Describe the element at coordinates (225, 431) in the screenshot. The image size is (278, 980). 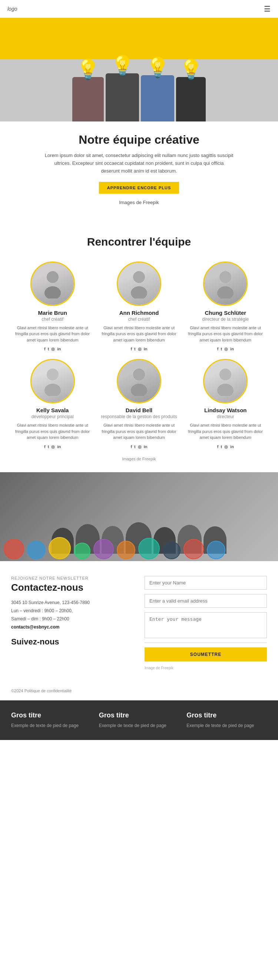
I see `member-desc-6: Glavi amet ritnisi libero molestie ante …` at that location.